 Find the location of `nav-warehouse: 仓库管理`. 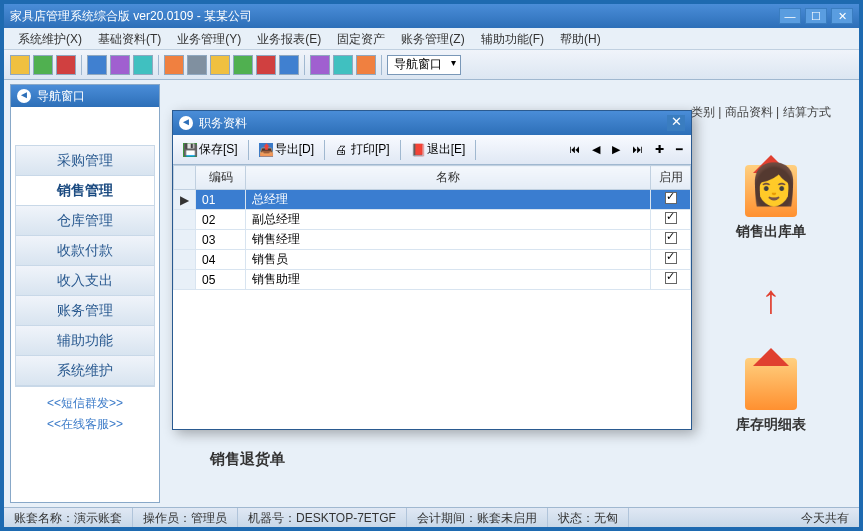

nav-warehouse: 仓库管理 is located at coordinates (85, 221).